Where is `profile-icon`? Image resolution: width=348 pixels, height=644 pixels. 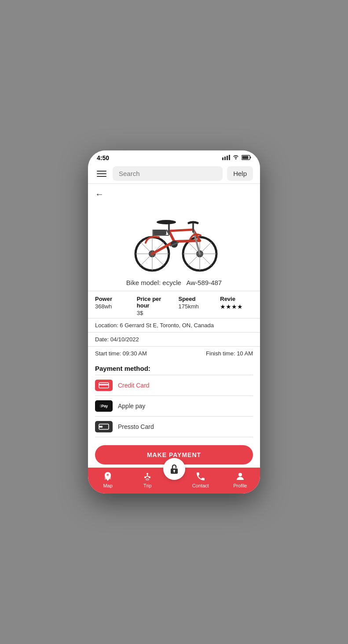 profile-icon is located at coordinates (240, 476).